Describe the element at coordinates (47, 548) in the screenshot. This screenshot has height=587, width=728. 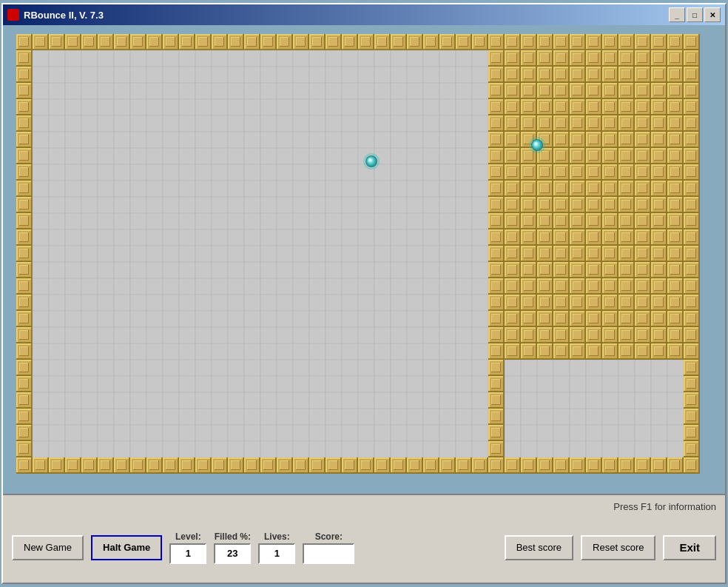
I see `new-game-button: New Game` at that location.